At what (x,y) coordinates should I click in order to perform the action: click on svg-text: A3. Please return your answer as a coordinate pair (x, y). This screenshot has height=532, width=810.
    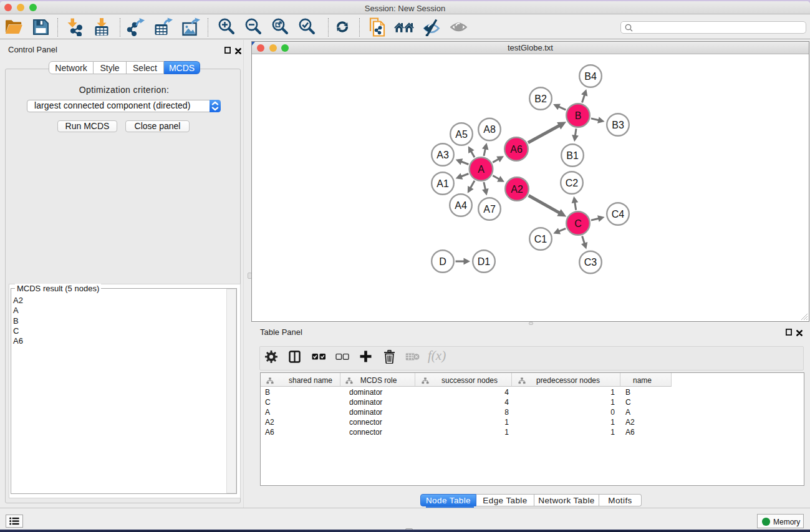
    Looking at the image, I should click on (443, 155).